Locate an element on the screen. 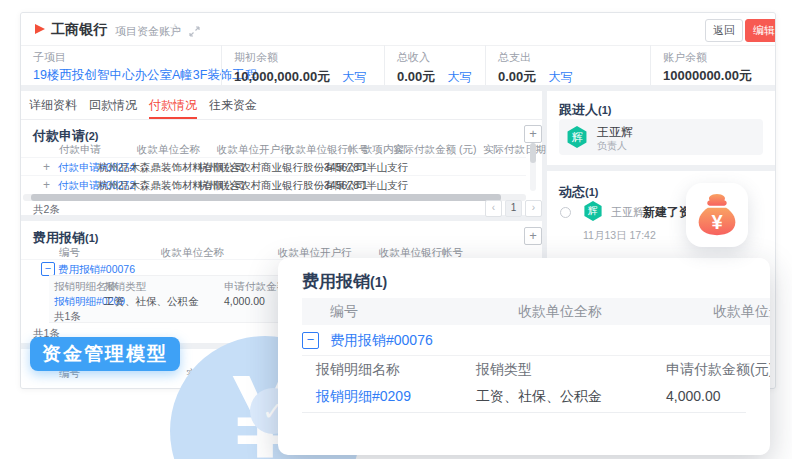  field-label: 期初余额 is located at coordinates (309, 58).